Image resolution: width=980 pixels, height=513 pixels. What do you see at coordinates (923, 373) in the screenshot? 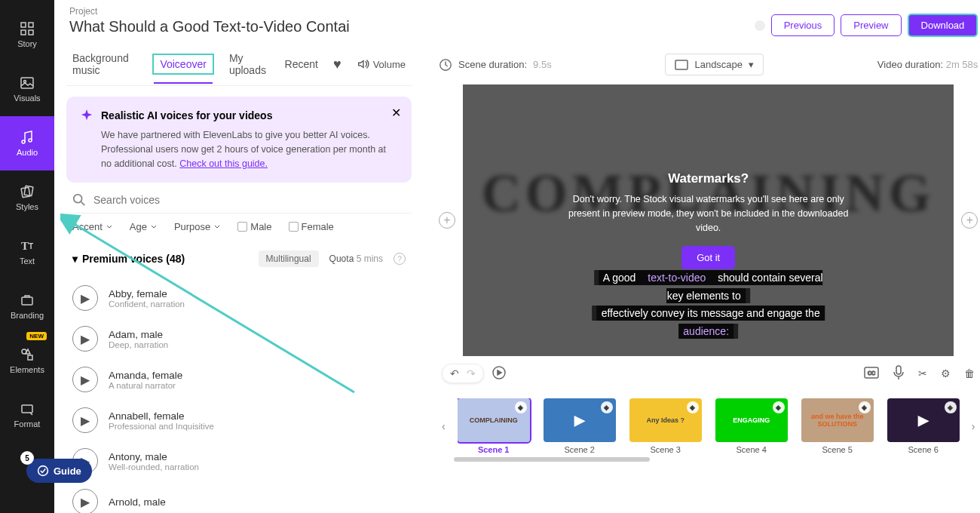
I see `cut-button: ✂` at bounding box center [923, 373].